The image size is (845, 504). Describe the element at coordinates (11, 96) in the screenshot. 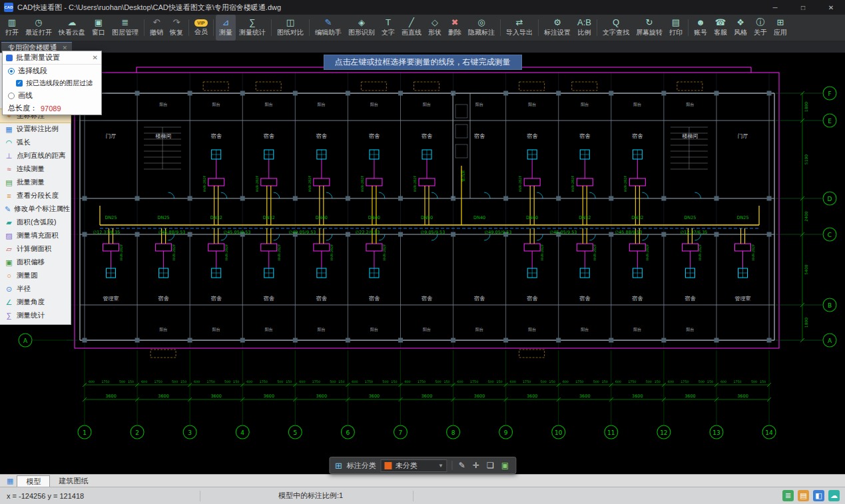

I see `radio-unselected-icon` at that location.